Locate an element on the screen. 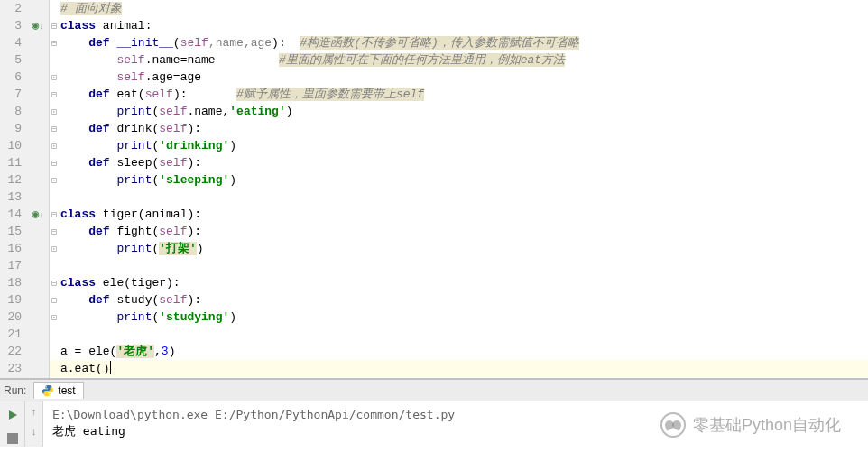 This screenshot has width=868, height=452. code-line: self.name=name #里面的属性可在下面的任何方法里通用，例如eat方… is located at coordinates (458, 60).